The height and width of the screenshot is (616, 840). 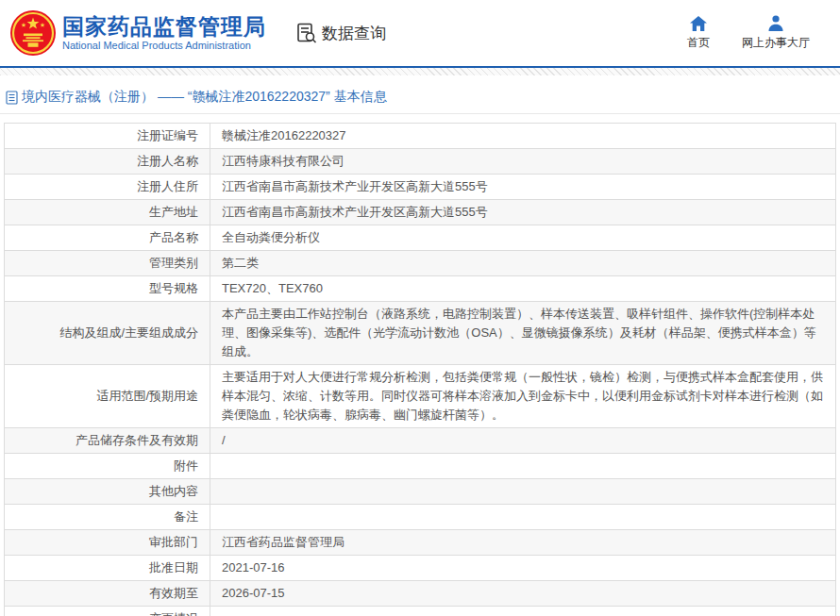 I want to click on breadcrumb-text: 境内医疗器械（注册） —— “赣械注准20162220327” 基本信息, so click(x=204, y=97).